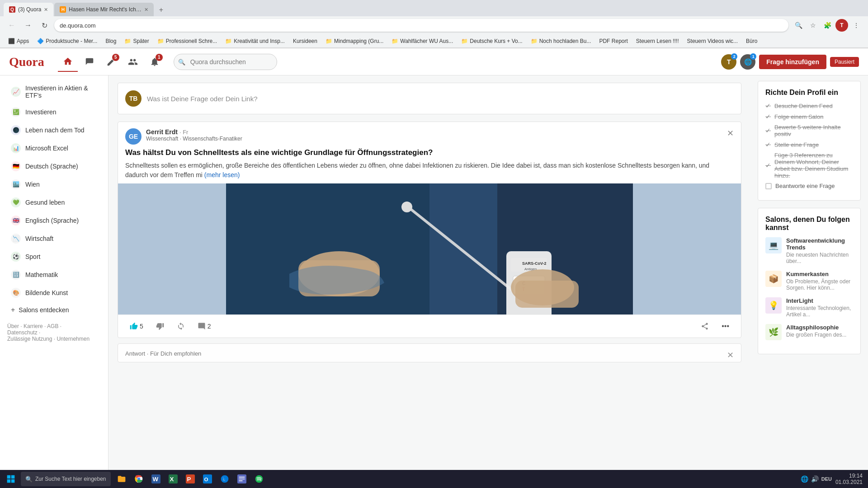 Image resolution: width=868 pixels, height=488 pixels. What do you see at coordinates (30, 339) in the screenshot?
I see `footer-zulassige: Zulässige Nutzung` at bounding box center [30, 339].